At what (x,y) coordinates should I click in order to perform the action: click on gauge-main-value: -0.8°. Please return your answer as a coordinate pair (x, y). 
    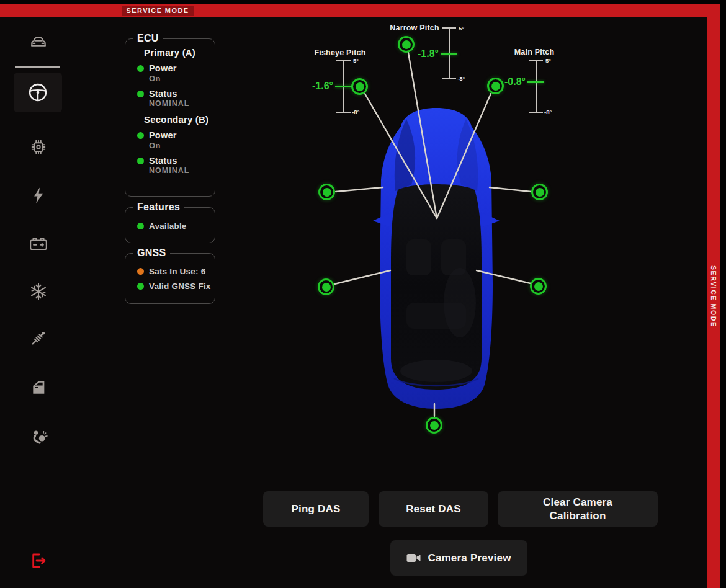
    Looking at the image, I should click on (510, 82).